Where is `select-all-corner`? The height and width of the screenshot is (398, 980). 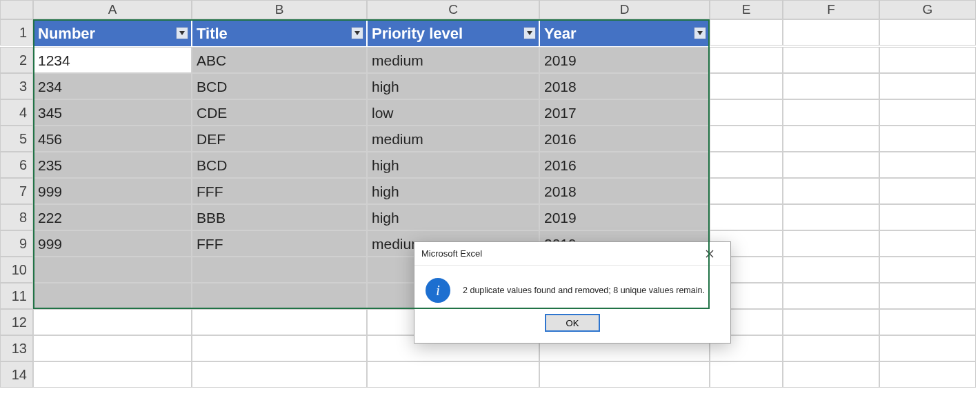
select-all-corner is located at coordinates (17, 10).